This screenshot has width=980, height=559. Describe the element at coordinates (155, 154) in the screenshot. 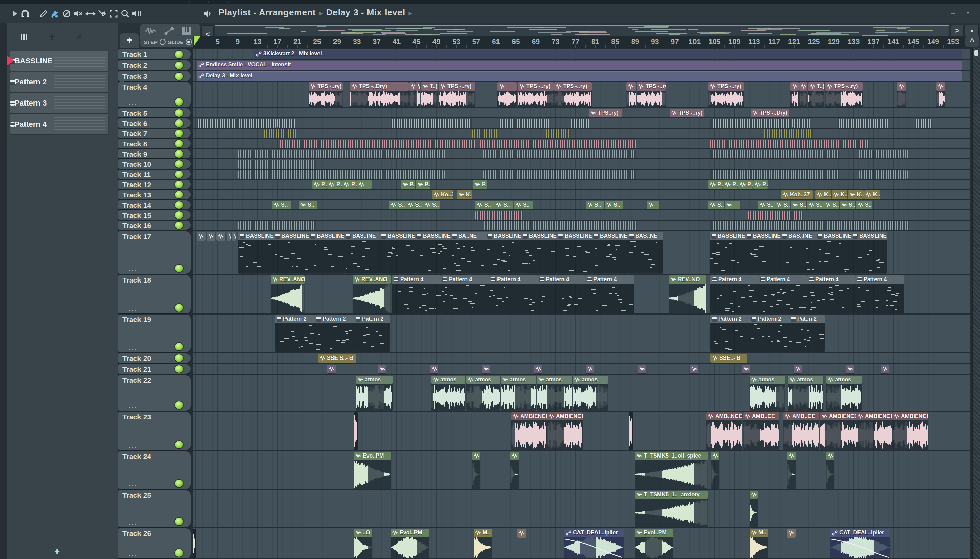

I see `track-name-cell: Track 9` at that location.